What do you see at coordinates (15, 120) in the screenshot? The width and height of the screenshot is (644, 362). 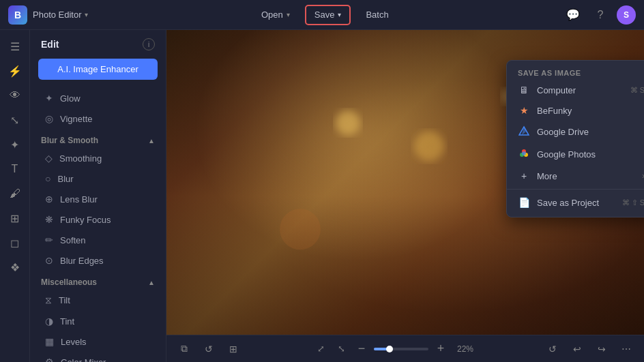 I see `rail-transform-icon: ⤡` at bounding box center [15, 120].